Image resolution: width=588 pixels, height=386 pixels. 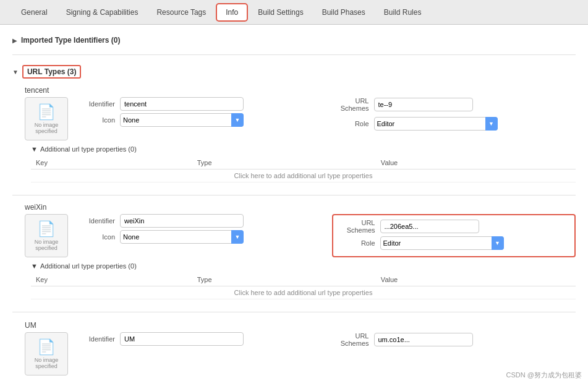 What do you see at coordinates (544, 375) in the screenshot?
I see `watermark: CSDN @努力成为包租婆` at bounding box center [544, 375].